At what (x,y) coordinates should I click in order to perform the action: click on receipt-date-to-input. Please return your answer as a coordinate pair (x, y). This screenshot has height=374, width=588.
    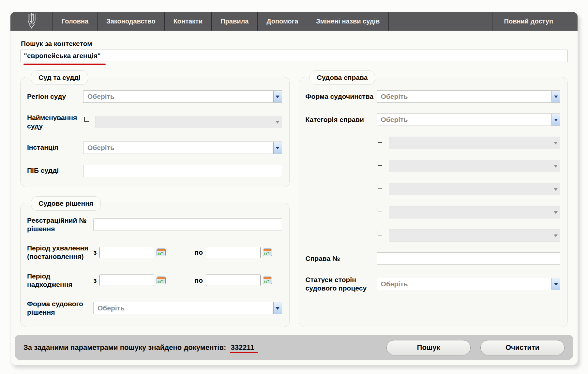
    Looking at the image, I should click on (233, 280).